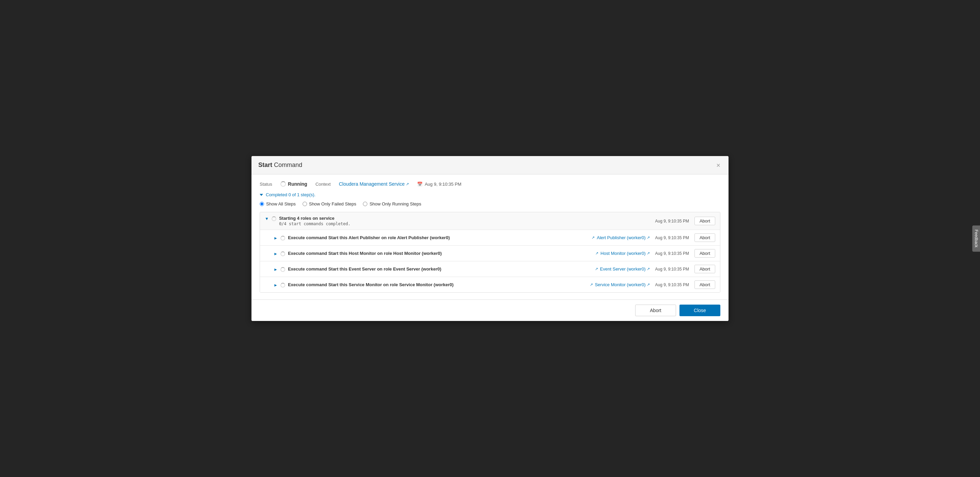  What do you see at coordinates (597, 269) in the screenshot?
I see `step-ext-icon-2: ↗` at bounding box center [597, 269].